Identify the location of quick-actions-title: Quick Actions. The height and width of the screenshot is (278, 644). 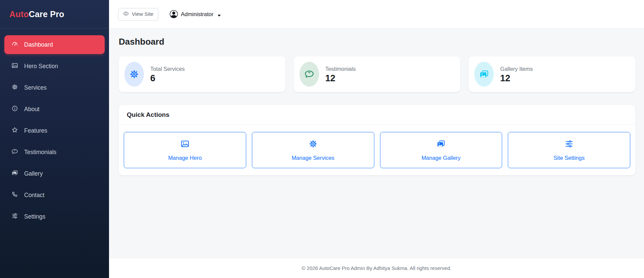
(377, 115).